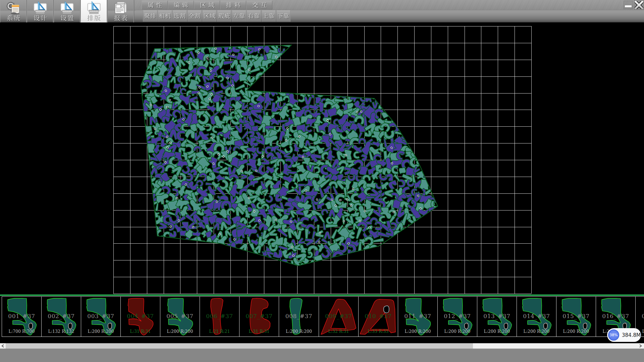  I want to click on part-id: 014_#37, so click(537, 316).